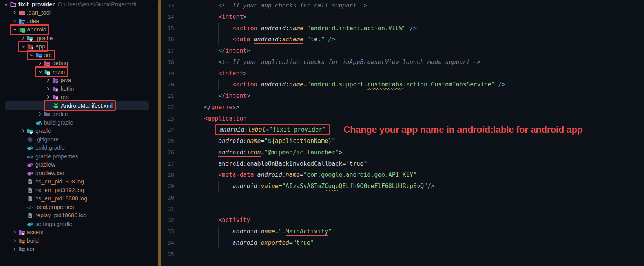  I want to click on line-number: 34, so click(168, 243).